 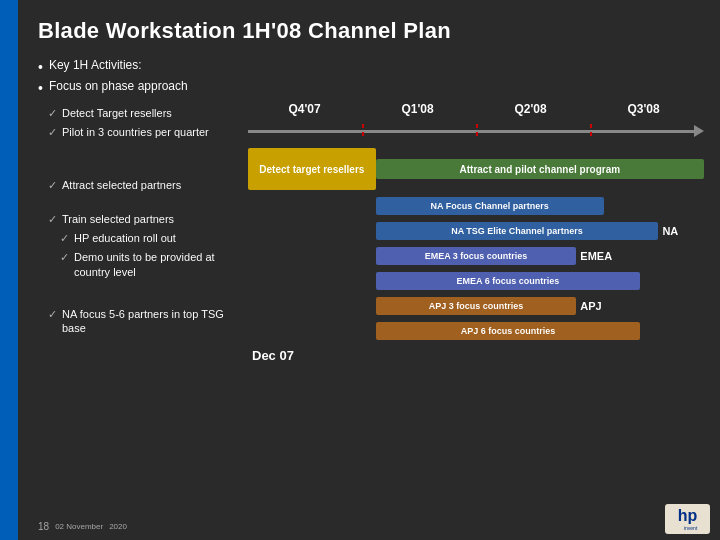 I want to click on emea-6-bar: EMEA 6 focus countries, so click(x=508, y=281).